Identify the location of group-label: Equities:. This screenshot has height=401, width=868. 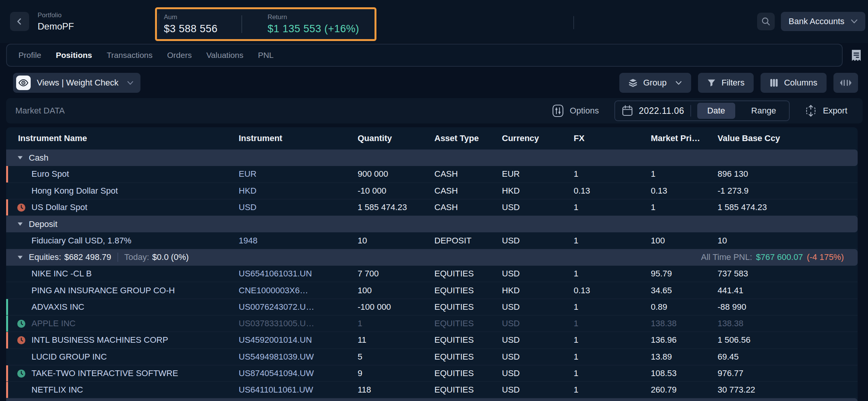
(45, 257).